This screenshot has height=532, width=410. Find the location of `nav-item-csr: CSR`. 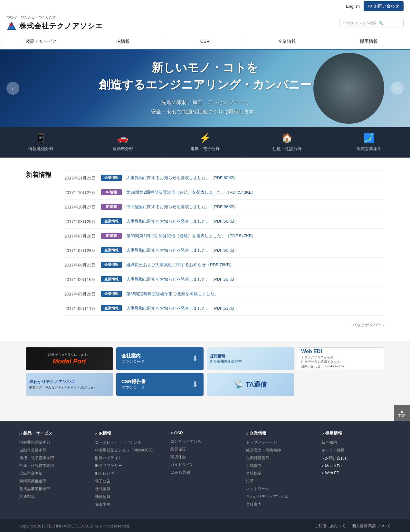

nav-item-csr: CSR is located at coordinates (205, 42).